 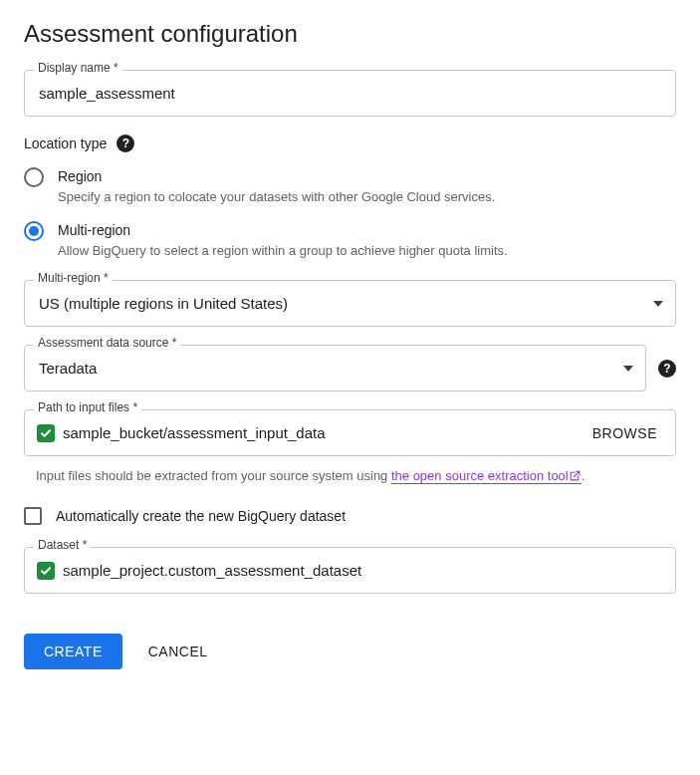 What do you see at coordinates (350, 186) in the screenshot?
I see `radio-option-region: Region Specify a region to colocate your…` at bounding box center [350, 186].